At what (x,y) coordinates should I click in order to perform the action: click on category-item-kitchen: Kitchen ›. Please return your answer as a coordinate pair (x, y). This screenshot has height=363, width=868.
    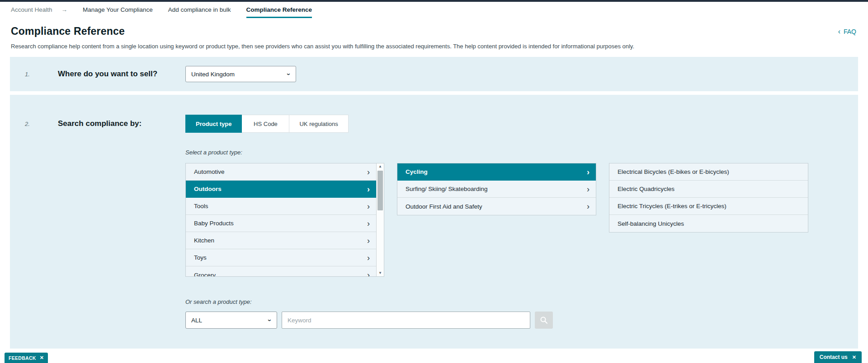
    Looking at the image, I should click on (281, 241).